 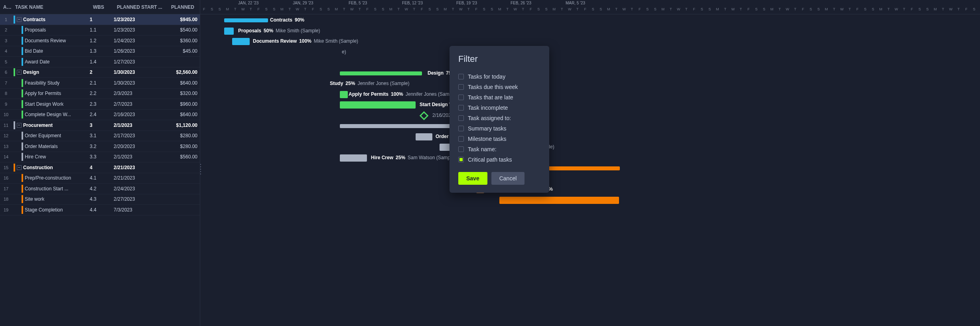 What do you see at coordinates (102, 83) in the screenshot?
I see `wbs-cell: 2.1` at bounding box center [102, 83].